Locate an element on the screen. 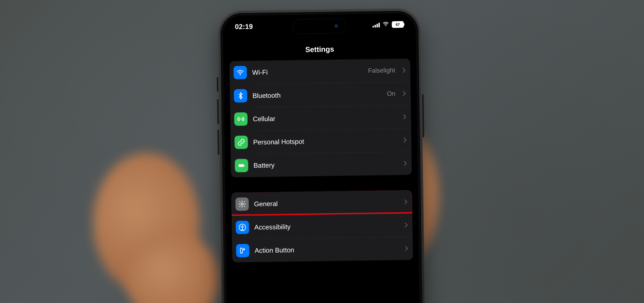 The width and height of the screenshot is (644, 303). row-label: Personal Hotspot is located at coordinates (322, 142).